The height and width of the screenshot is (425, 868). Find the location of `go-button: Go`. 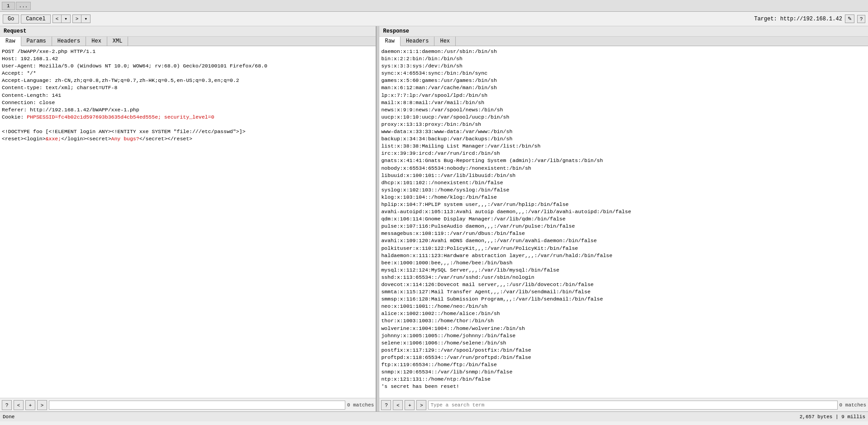

go-button: Go is located at coordinates (11, 19).